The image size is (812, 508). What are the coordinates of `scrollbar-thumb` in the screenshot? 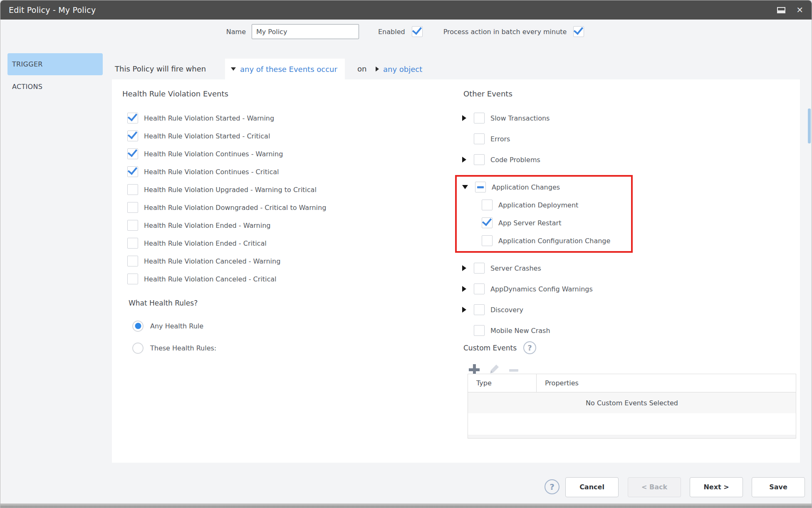 It's located at (810, 126).